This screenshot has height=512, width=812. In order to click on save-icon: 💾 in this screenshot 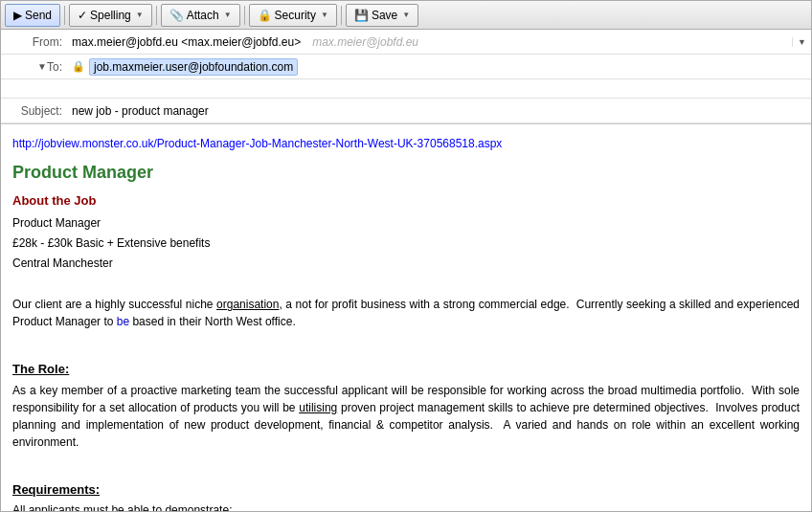, I will do `click(362, 15)`.